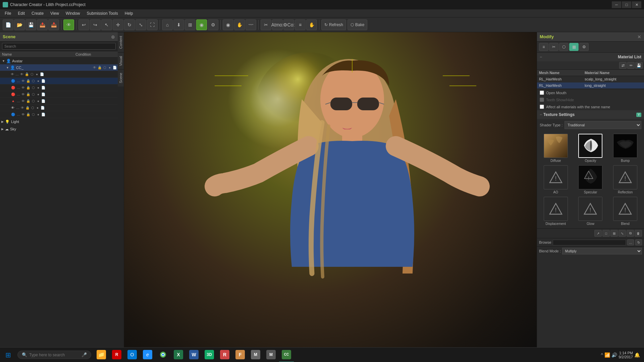  Describe the element at coordinates (3, 61) in the screenshot. I see `chevron-down-icon: ▼` at that location.